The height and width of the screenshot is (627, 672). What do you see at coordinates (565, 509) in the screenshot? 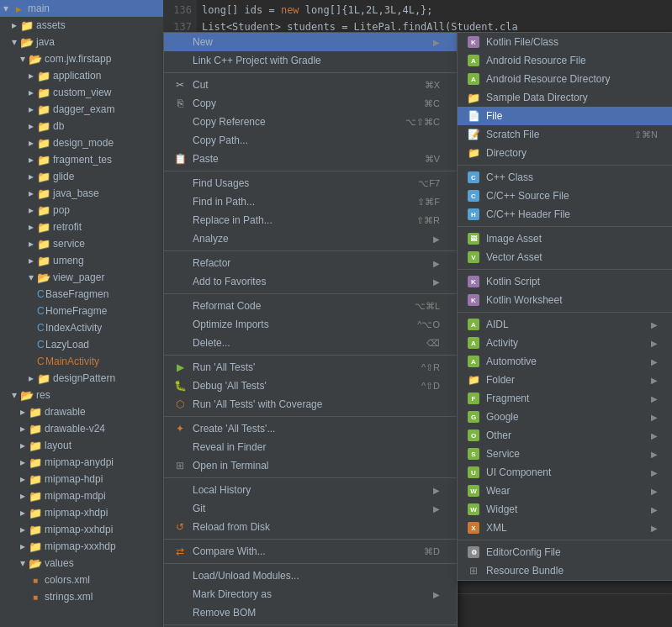
I see `menu-item-widget: W Widget ▶` at bounding box center [565, 509].